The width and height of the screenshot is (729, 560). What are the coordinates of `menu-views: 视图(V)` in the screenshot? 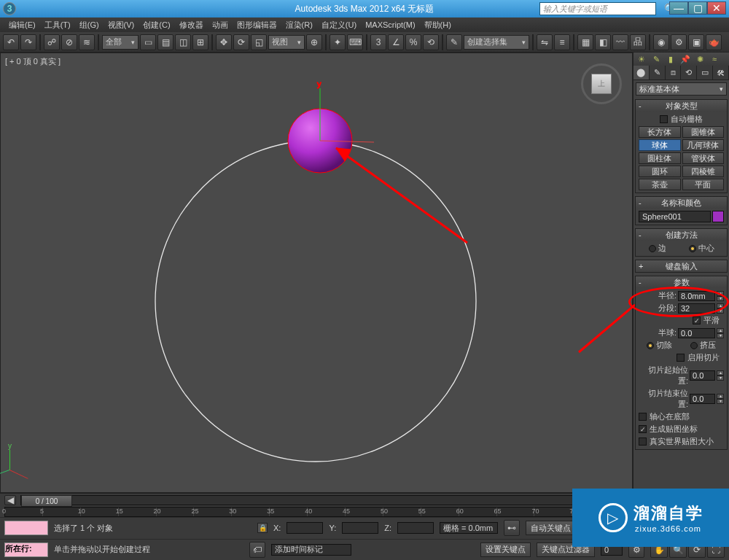 It's located at (121, 25).